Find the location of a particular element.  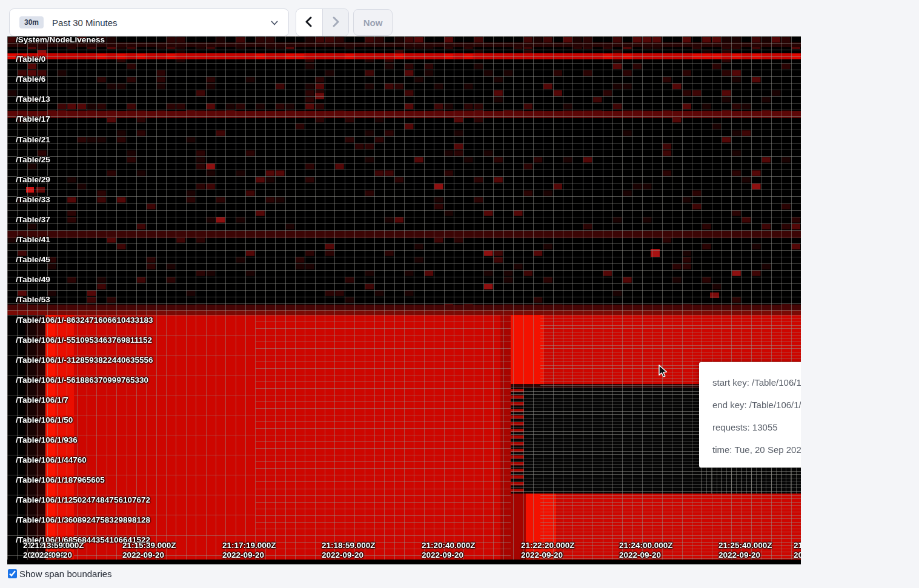

time-window-label: Past 30 Minutes is located at coordinates (85, 23).